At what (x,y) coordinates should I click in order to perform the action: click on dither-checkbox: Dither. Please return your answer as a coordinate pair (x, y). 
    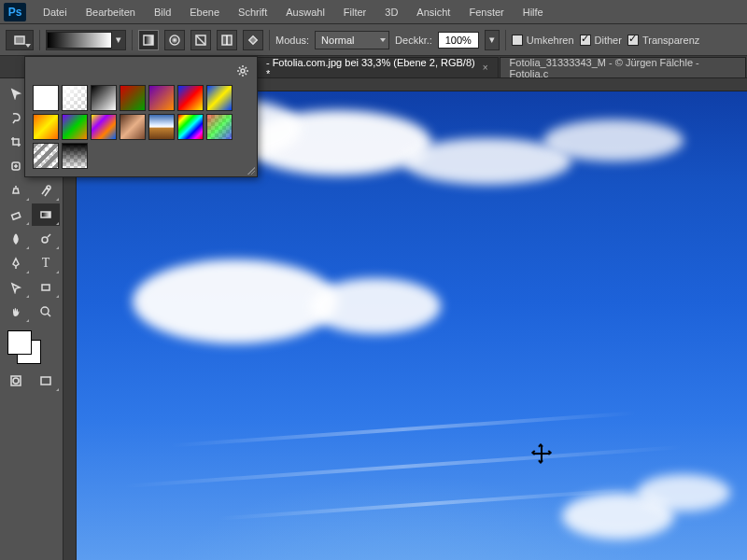
    Looking at the image, I should click on (601, 40).